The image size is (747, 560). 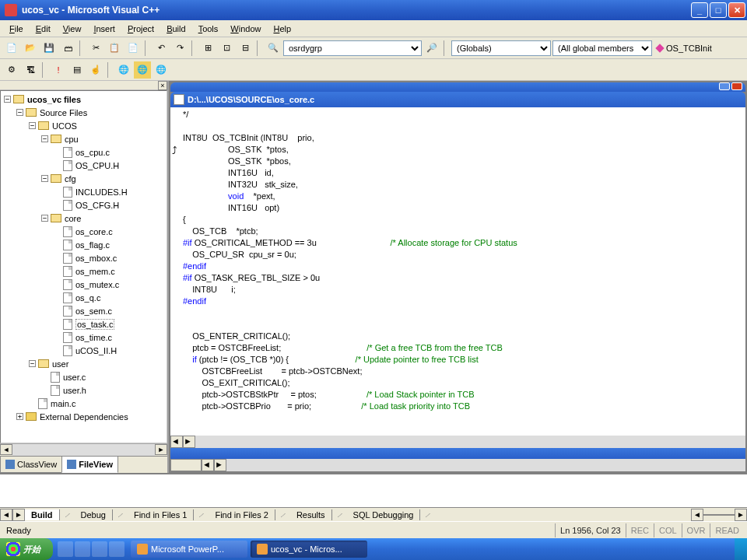 What do you see at coordinates (141, 29) in the screenshot?
I see `menu-project: Project` at bounding box center [141, 29].